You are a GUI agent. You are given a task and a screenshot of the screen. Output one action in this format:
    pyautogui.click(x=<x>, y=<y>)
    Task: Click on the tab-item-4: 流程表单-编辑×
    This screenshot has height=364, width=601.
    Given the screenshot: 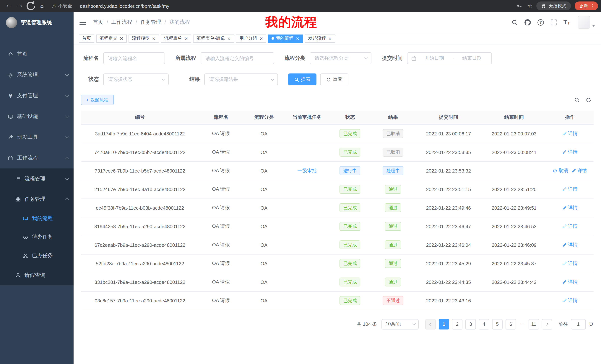 What is the action you would take?
    pyautogui.click(x=214, y=38)
    